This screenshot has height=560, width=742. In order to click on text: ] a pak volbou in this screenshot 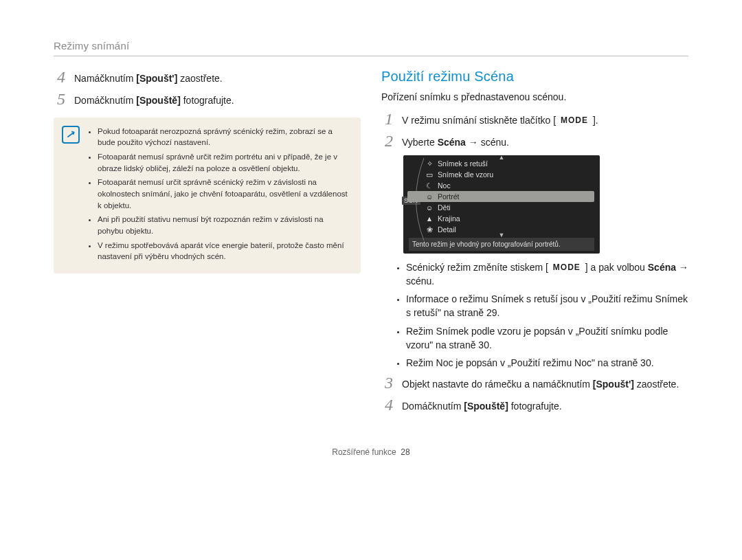, I will do `click(617, 267)`.